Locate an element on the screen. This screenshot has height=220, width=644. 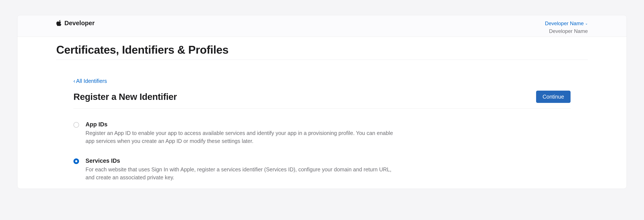
option-title: Services IDs is located at coordinates (240, 161).